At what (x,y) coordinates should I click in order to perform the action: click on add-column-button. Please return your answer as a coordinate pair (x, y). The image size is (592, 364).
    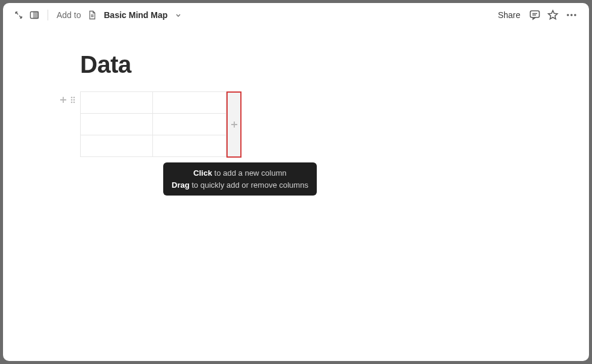
    Looking at the image, I should click on (234, 125).